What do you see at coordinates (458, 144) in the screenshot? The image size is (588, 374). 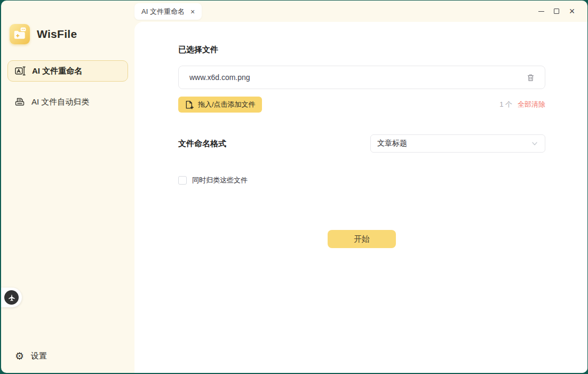 I see `naming-format-select: 文章标题` at bounding box center [458, 144].